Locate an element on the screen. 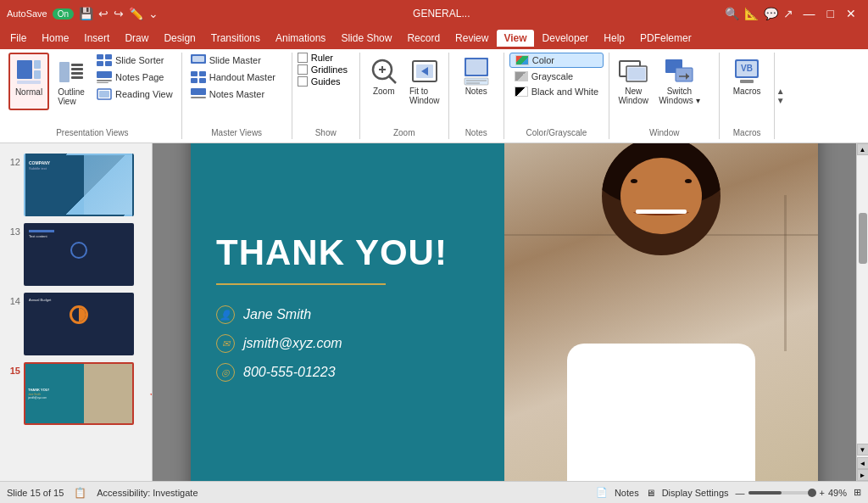 Image resolution: width=868 pixels, height=503 pixels. zoom-label: Zoom is located at coordinates (384, 92).